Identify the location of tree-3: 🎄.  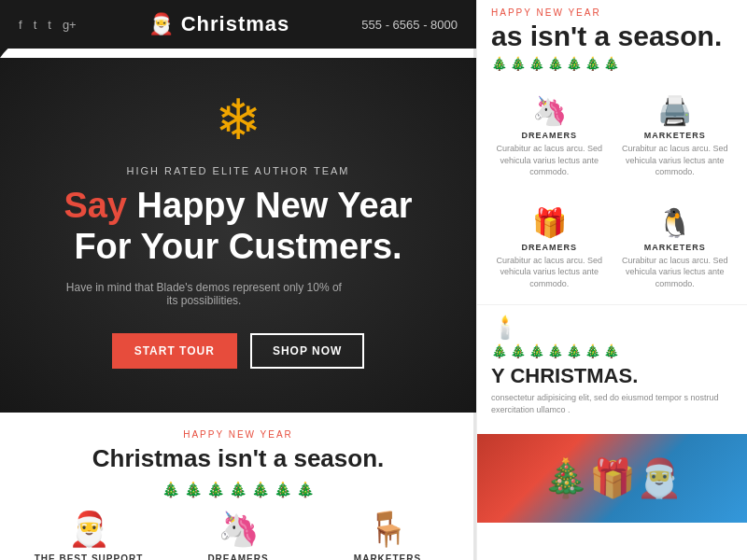
(216, 489).